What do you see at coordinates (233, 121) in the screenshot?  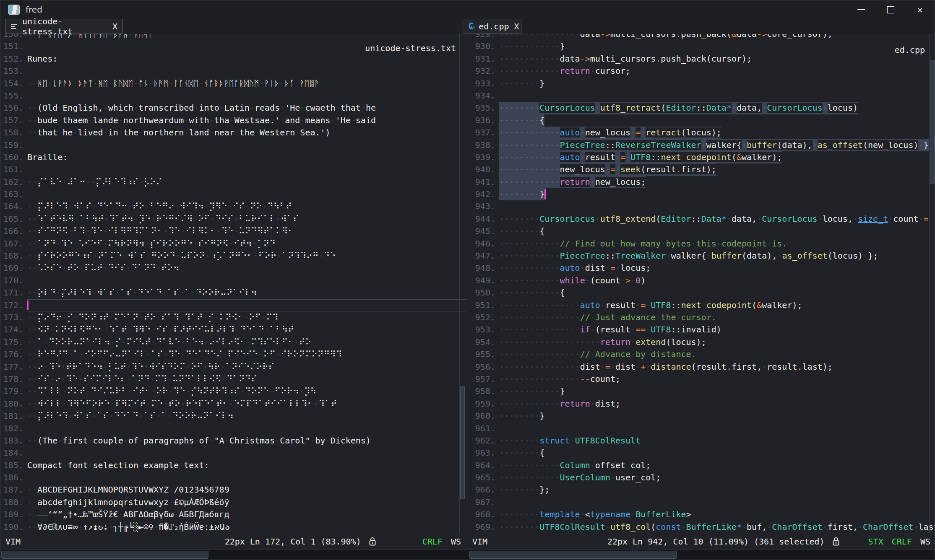 I see `code-line-157: 157.··bude·thaem·lande·northweardum·with…` at bounding box center [233, 121].